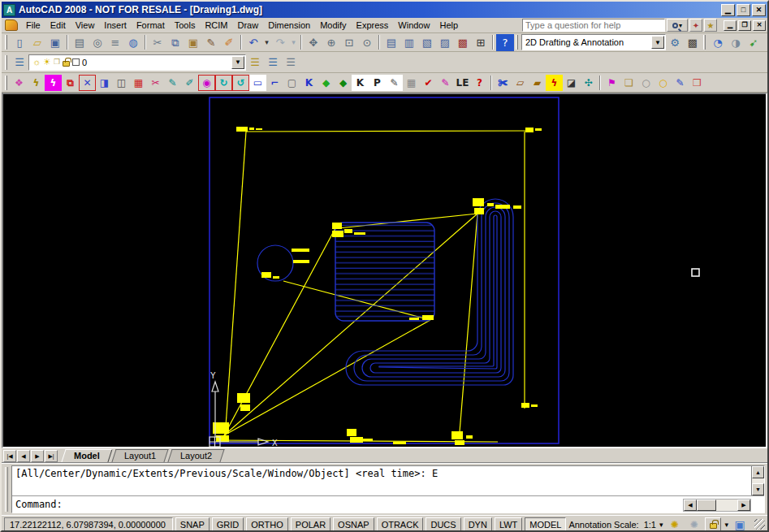 The image size is (769, 532). What do you see at coordinates (594, 42) in the screenshot?
I see `workspace-combo: 2D Drafting & Annotation ▼` at bounding box center [594, 42].